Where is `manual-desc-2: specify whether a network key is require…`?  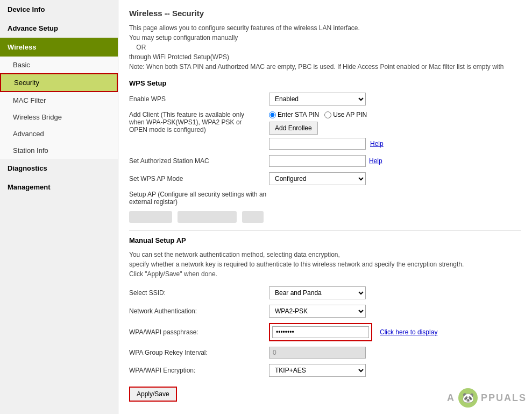
manual-desc-2: specify whether a network key is require… is located at coordinates (296, 264).